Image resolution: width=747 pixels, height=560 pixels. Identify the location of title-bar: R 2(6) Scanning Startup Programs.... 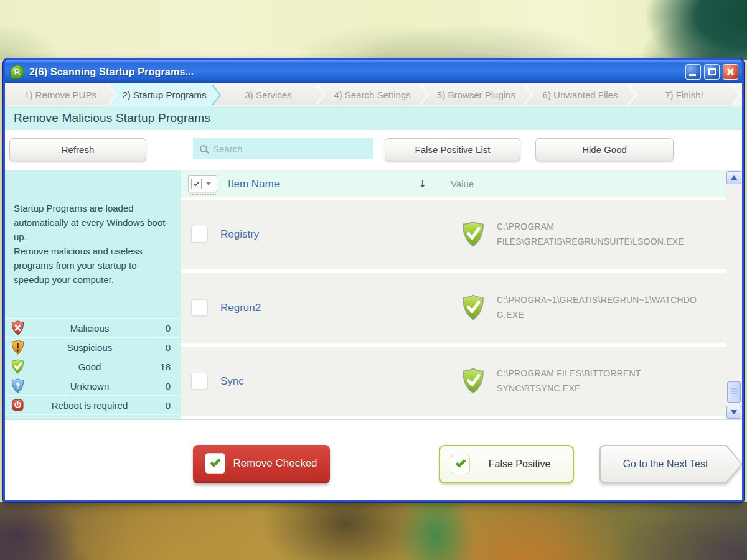
(374, 72).